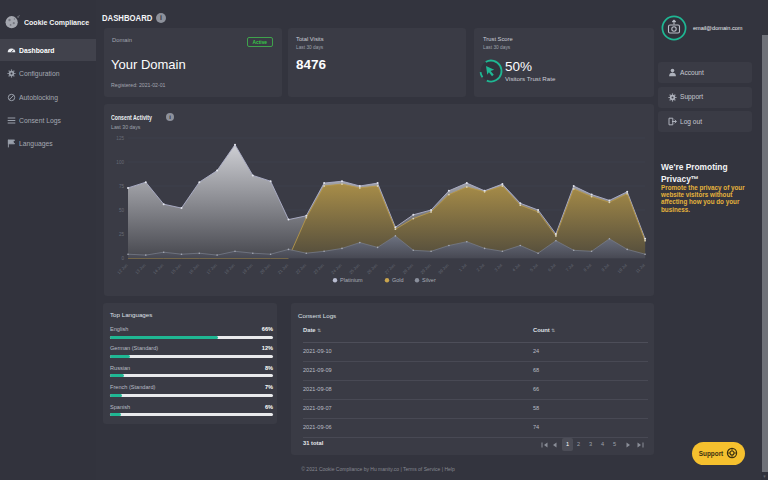  Describe the element at coordinates (140, 268) in the screenshot. I see `svg-text: 13 Jun` at that location.